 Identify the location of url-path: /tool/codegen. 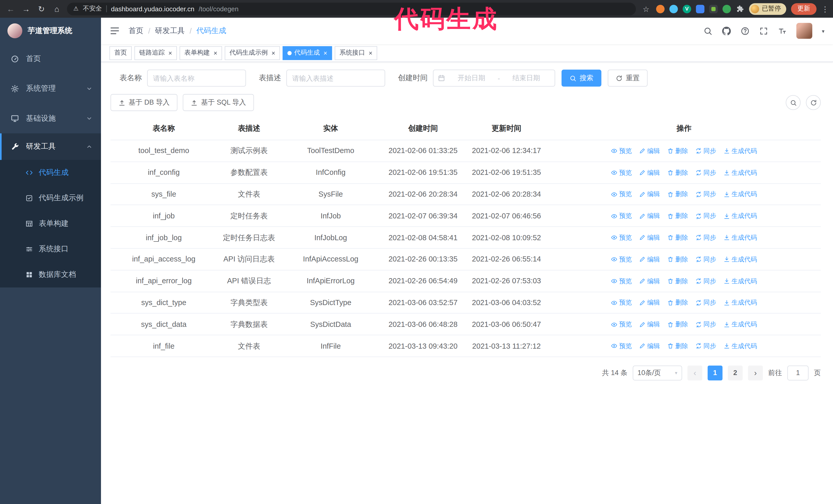
(219, 9).